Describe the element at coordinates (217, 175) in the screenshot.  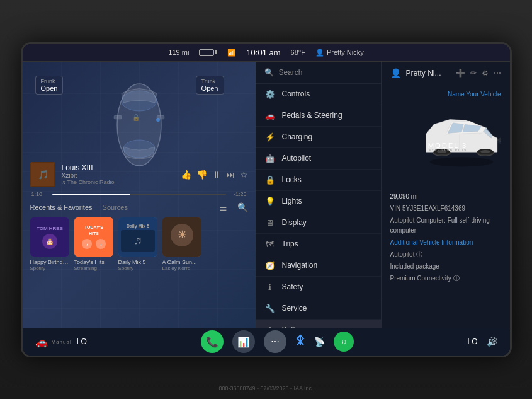
I see `play-pause-btn: ⏸` at that location.